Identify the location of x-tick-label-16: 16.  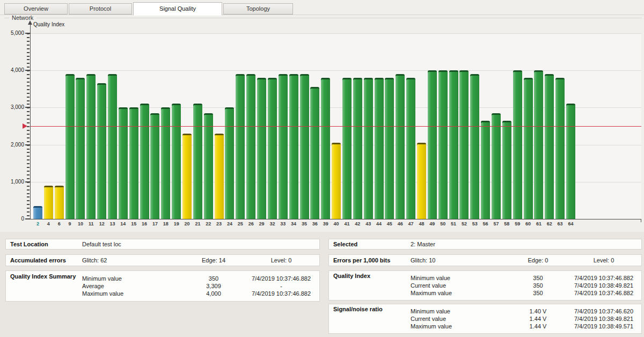
(145, 224).